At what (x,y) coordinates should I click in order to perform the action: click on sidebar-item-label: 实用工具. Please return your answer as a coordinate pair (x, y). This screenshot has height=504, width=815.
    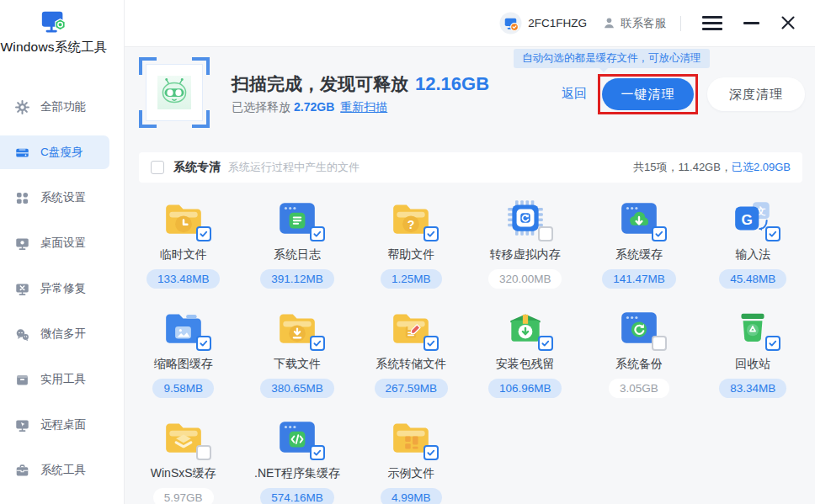
    Looking at the image, I should click on (63, 379).